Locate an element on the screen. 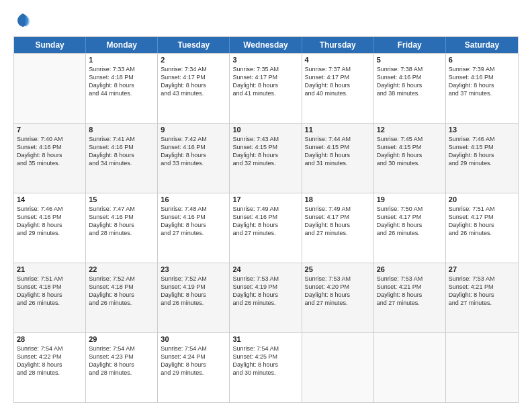 The image size is (532, 411). day-info: Sunrise: 7:48 AMSunset: 4:16 PMDaylight:… is located at coordinates (193, 222).